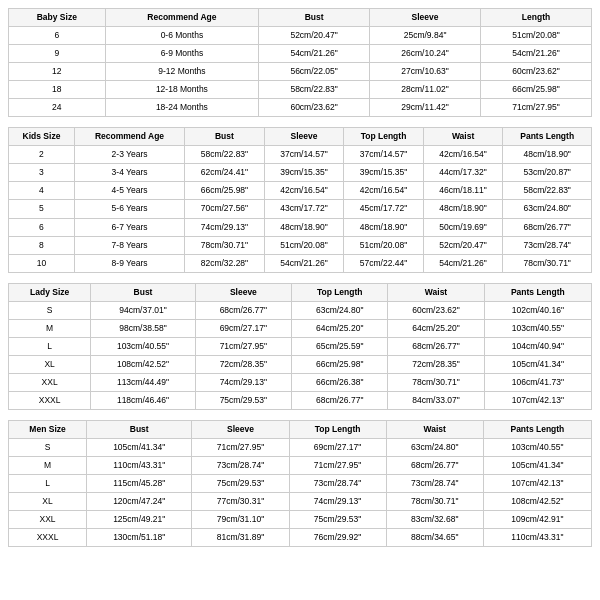 This screenshot has width=600, height=600. Describe the element at coordinates (50, 400) in the screenshot. I see `table-cell: XXXL` at that location.